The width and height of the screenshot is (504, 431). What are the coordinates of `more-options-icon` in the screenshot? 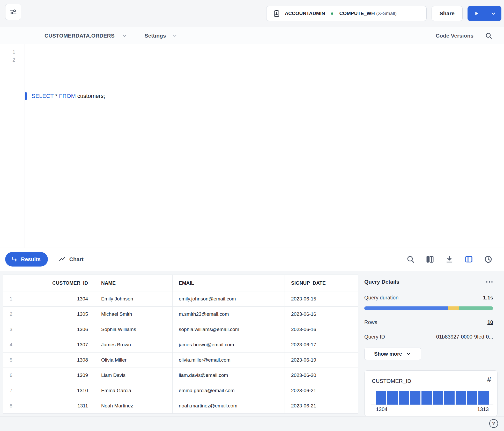 It's located at (490, 282).